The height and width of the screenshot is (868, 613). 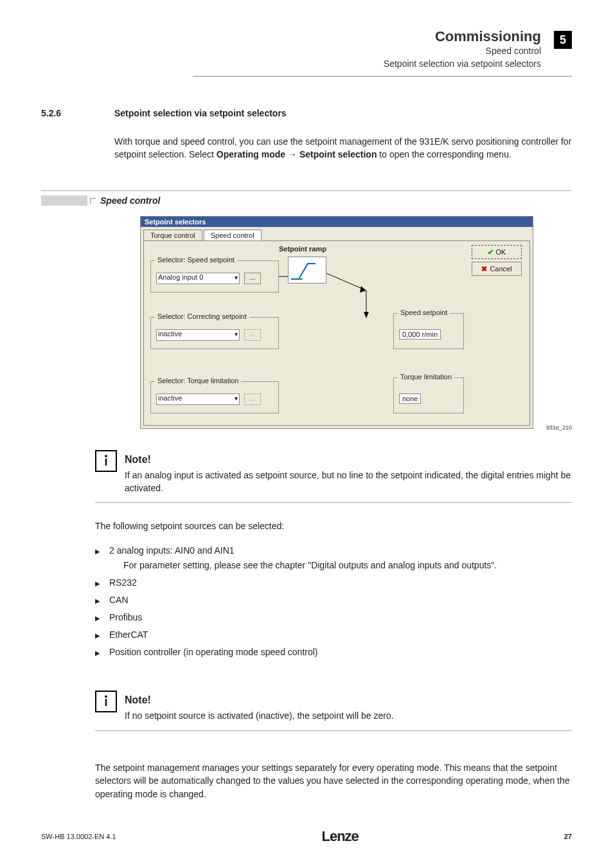 I want to click on chapter-badge: 5, so click(x=563, y=40).